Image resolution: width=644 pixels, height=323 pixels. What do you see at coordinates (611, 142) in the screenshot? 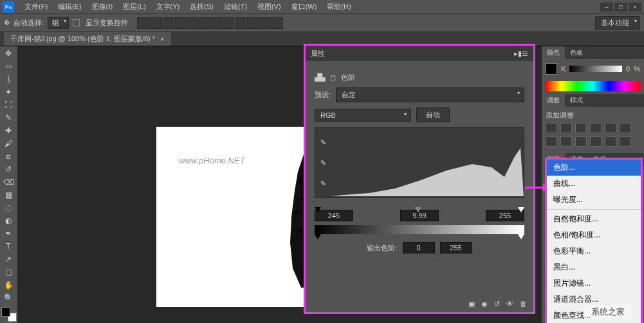
I see `lookup-icon` at bounding box center [611, 142].